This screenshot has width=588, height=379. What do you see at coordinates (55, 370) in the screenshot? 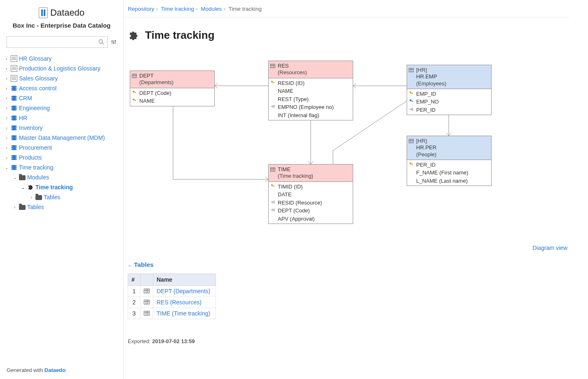
I see `footer-brand-link: Dataedo` at bounding box center [55, 370].